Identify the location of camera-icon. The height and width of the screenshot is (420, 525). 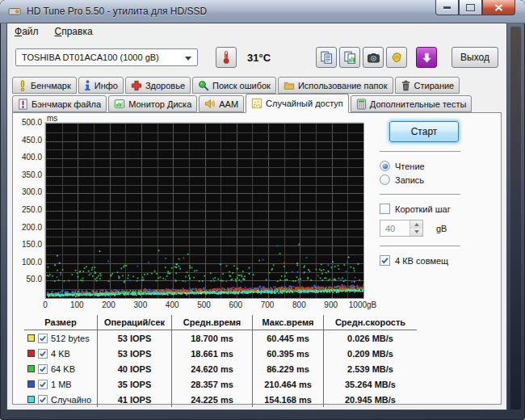
(373, 58).